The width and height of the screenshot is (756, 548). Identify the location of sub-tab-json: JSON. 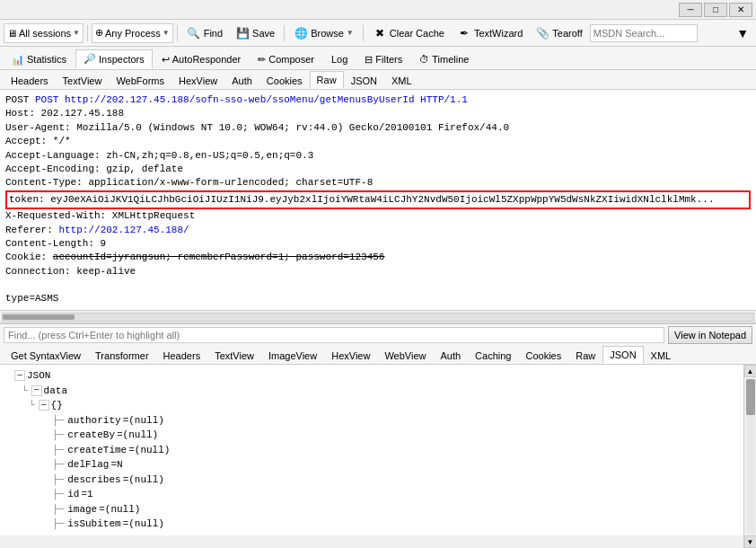
(365, 80).